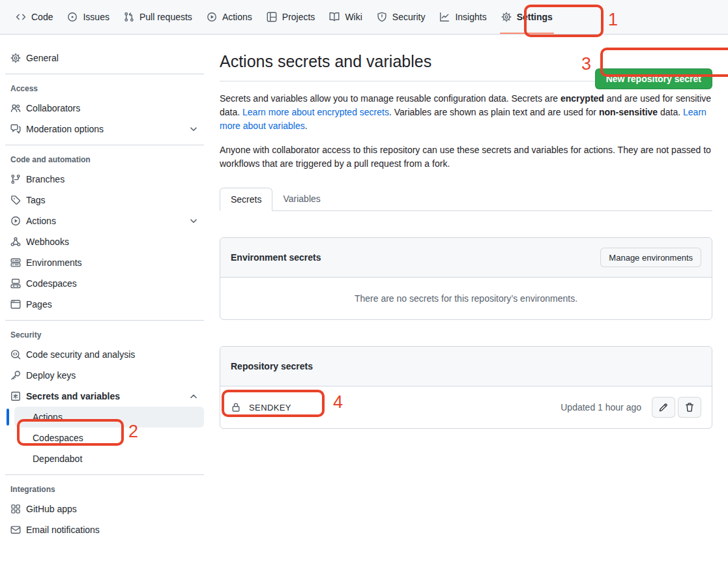 This screenshot has width=728, height=565. Describe the element at coordinates (494, 112) in the screenshot. I see `intro-text: . Variables are shown as plain text and …` at that location.